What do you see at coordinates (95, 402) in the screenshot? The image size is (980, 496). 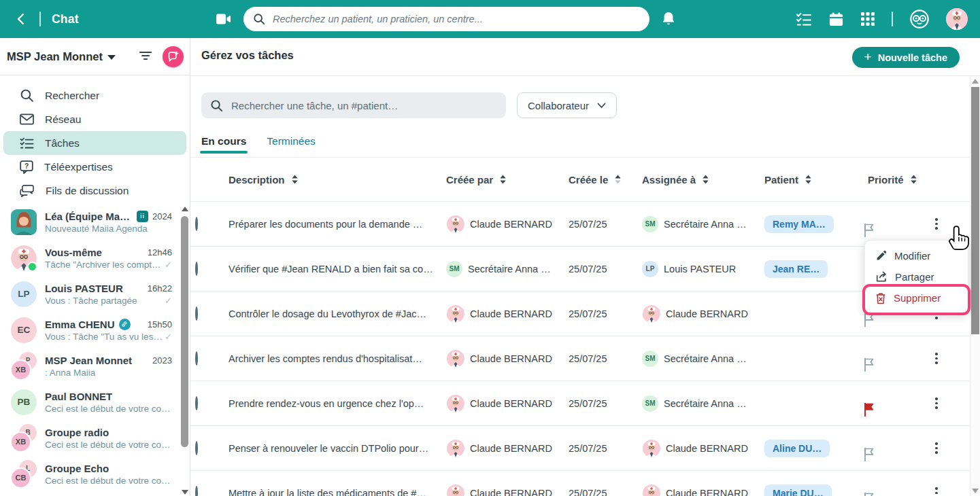 I see `conversation-item: PBPaul BONNETCeci est le début de votre …` at bounding box center [95, 402].